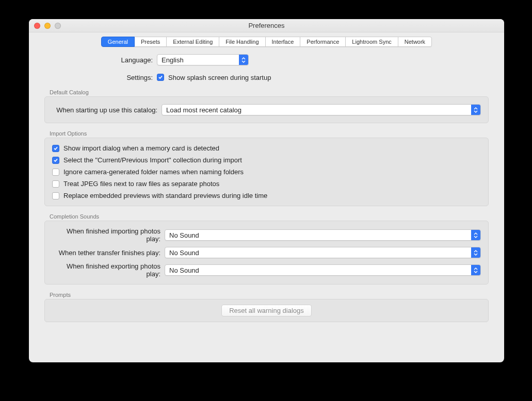 The image size is (532, 401). What do you see at coordinates (321, 110) in the screenshot?
I see `startup-catalog-select: Load most recent catalog` at bounding box center [321, 110].